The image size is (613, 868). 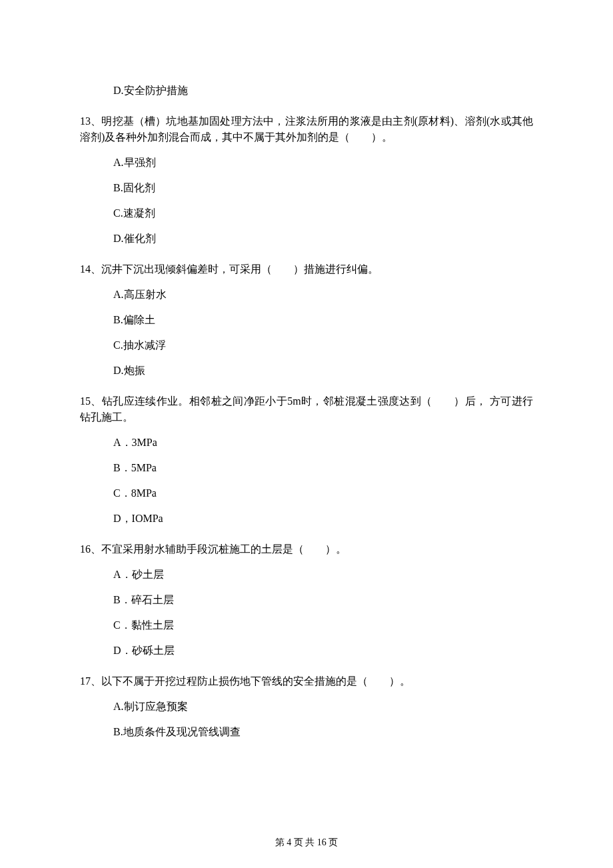 I want to click on q15-option-b: B．5MPa, so click(x=306, y=468).